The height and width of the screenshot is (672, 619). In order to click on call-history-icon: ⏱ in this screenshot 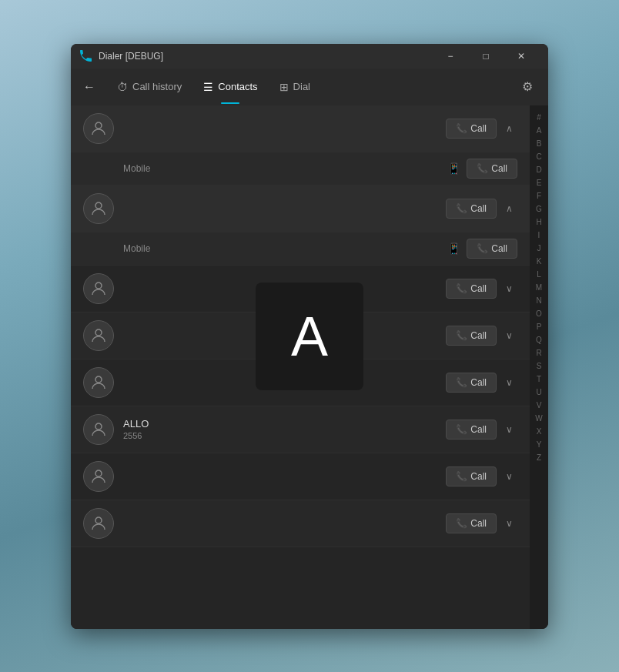, I will do `click(122, 87)`.